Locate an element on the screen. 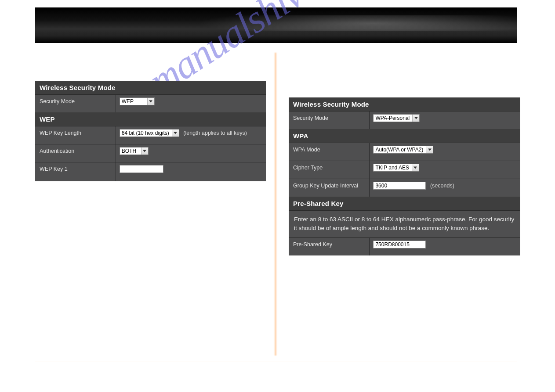 This screenshot has width=555, height=392. label-wpa-mode: WPA Mode is located at coordinates (329, 152).